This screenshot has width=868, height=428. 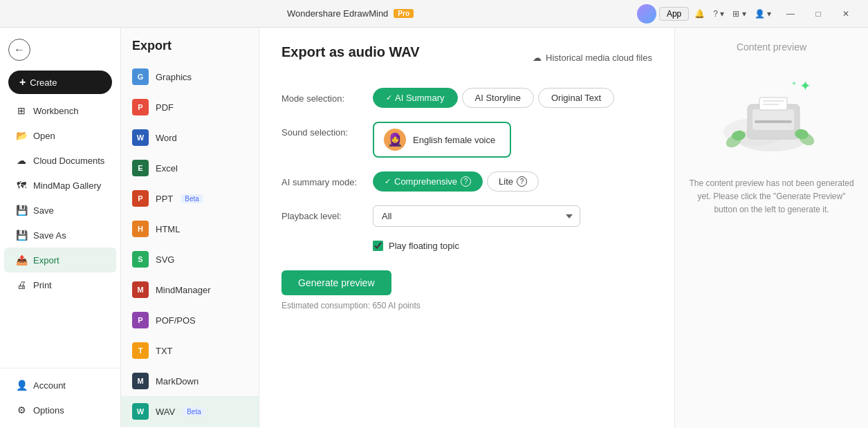 What do you see at coordinates (21, 185) in the screenshot?
I see `mindmap-icon: 🗺` at bounding box center [21, 185].